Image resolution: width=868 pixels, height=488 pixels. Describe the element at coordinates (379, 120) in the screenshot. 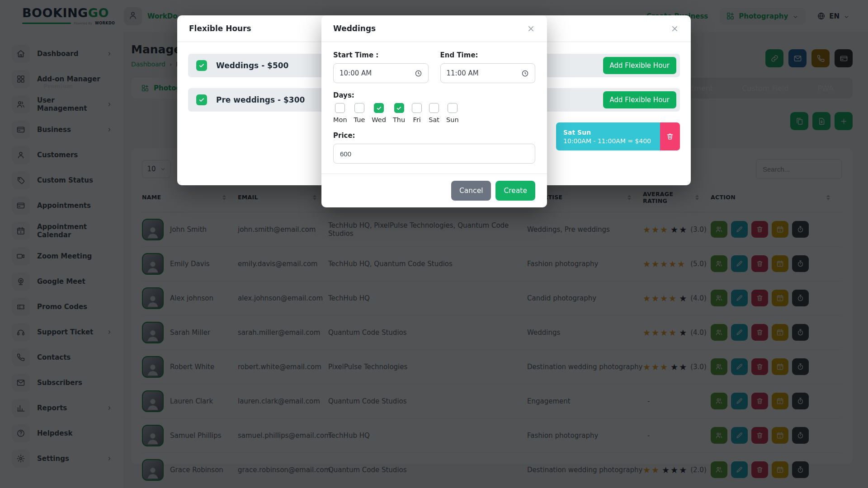

I see `day-label: Wed` at that location.